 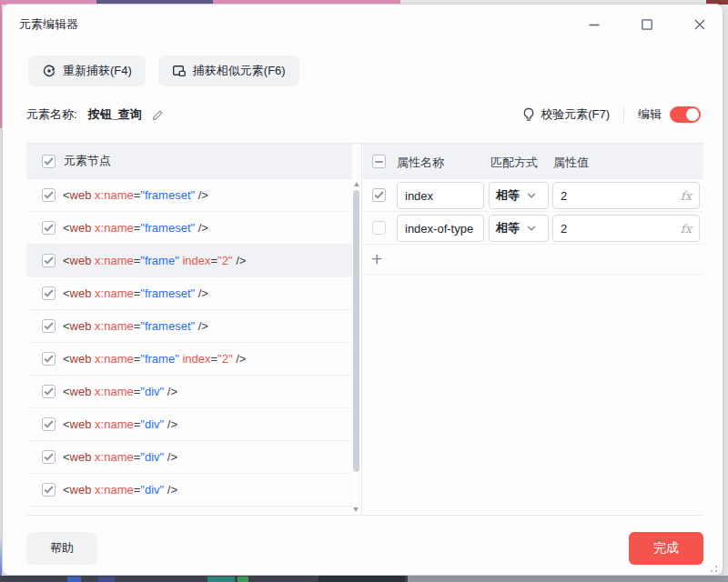 I want to click on done-button: 完成, so click(x=666, y=548).